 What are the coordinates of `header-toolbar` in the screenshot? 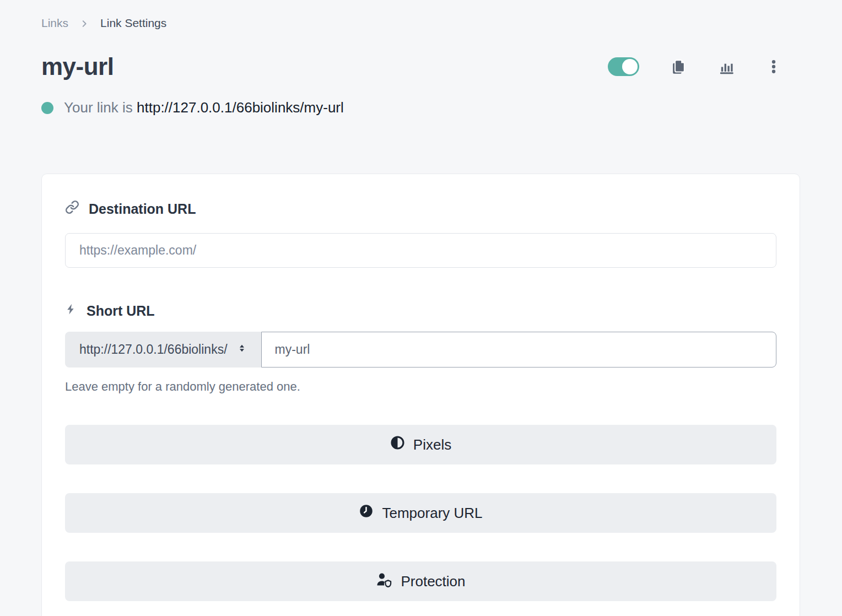 It's located at (704, 67).